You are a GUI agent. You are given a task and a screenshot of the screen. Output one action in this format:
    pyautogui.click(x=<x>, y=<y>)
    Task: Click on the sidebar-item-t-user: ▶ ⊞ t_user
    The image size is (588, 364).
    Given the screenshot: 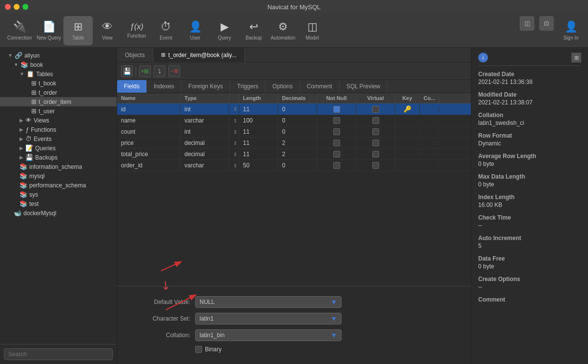 What is the action you would take?
    pyautogui.click(x=59, y=111)
    